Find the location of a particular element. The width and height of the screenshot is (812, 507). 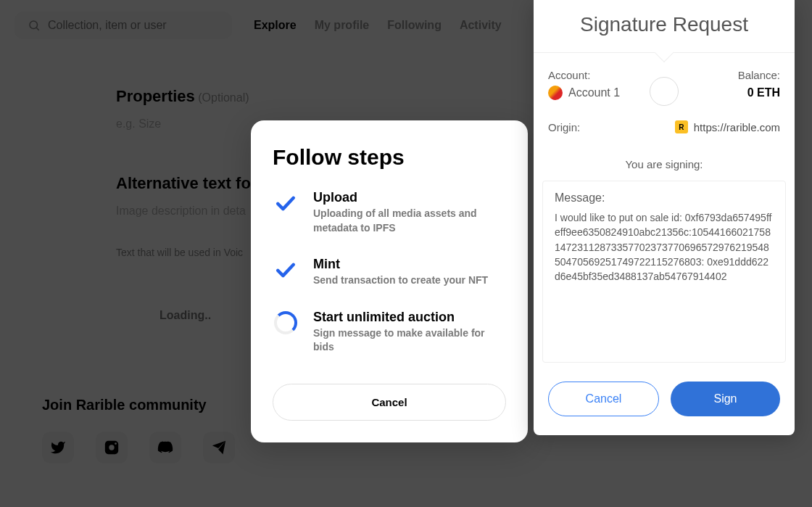

discord-icon is located at coordinates (165, 448).